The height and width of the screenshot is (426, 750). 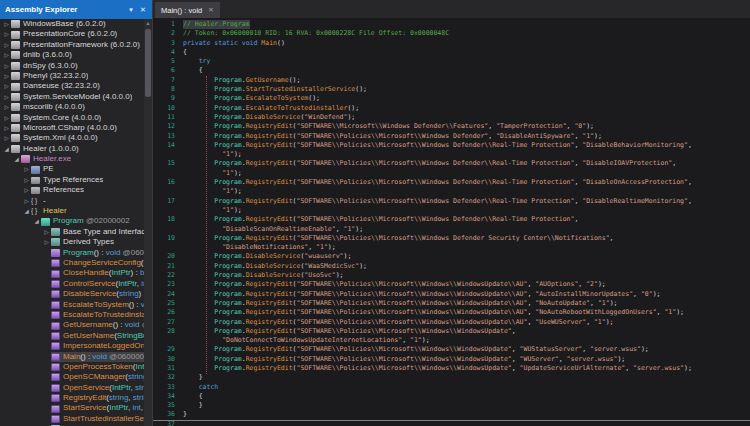 What do you see at coordinates (143, 10) in the screenshot?
I see `panel-close-button: ✕` at bounding box center [143, 10].